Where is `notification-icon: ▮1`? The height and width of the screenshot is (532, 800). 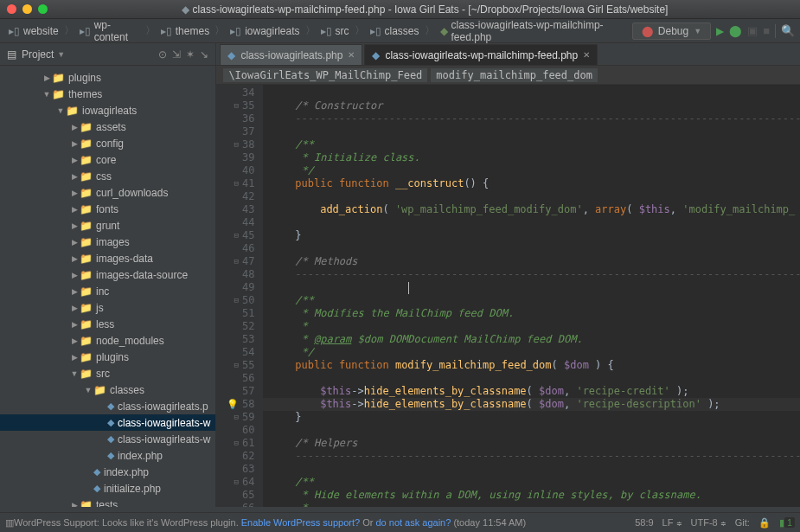
notification-icon: ▮1 is located at coordinates (787, 522).